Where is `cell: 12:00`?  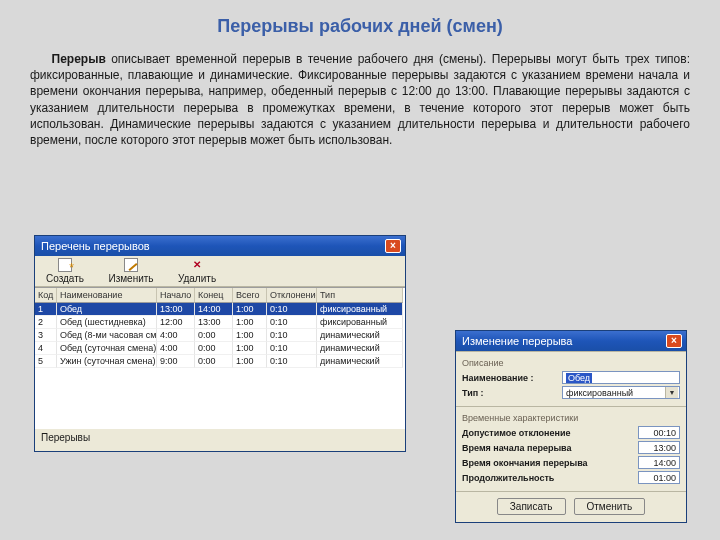 cell: 12:00 is located at coordinates (176, 322).